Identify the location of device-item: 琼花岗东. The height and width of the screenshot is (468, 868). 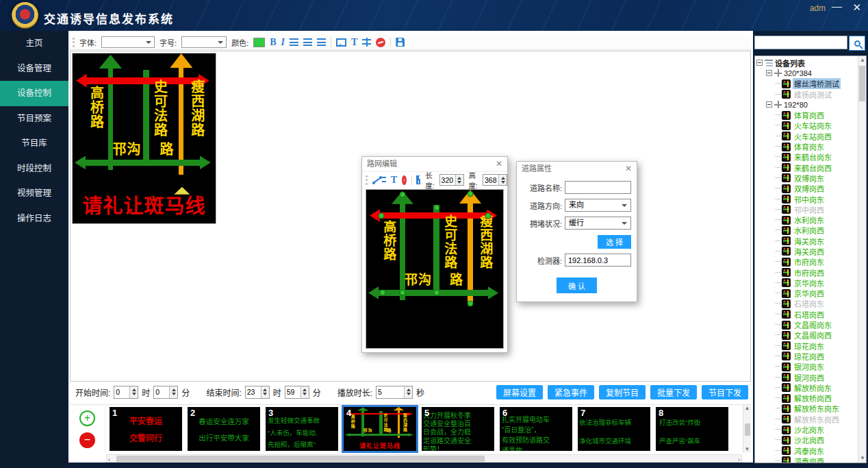
(816, 345).